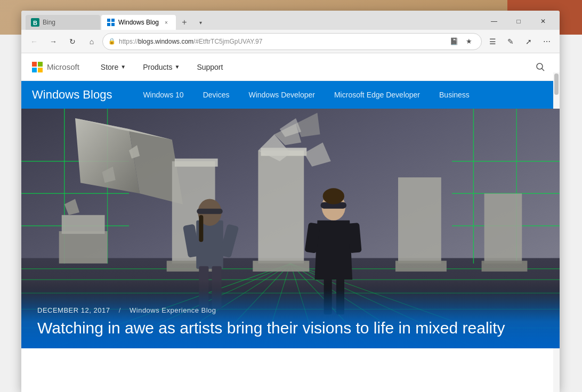 This screenshot has width=582, height=392. I want to click on tabs-dropdown-button: ▾, so click(200, 22).